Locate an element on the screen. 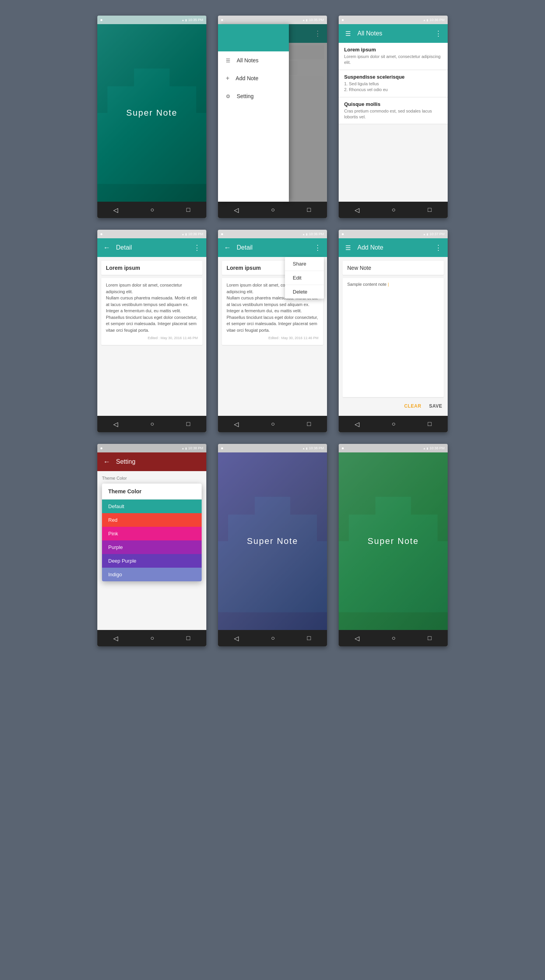  add-note-icon is located at coordinates (227, 78).